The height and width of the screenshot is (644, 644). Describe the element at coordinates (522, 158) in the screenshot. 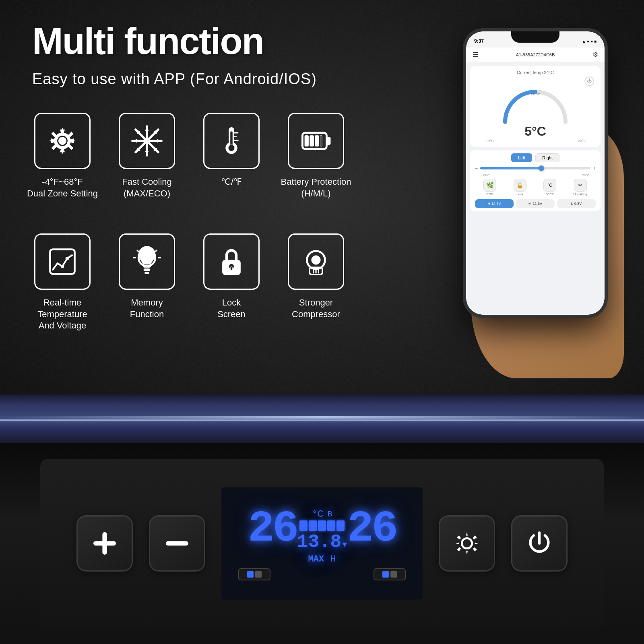

I see `phone-left-btn: Left` at that location.